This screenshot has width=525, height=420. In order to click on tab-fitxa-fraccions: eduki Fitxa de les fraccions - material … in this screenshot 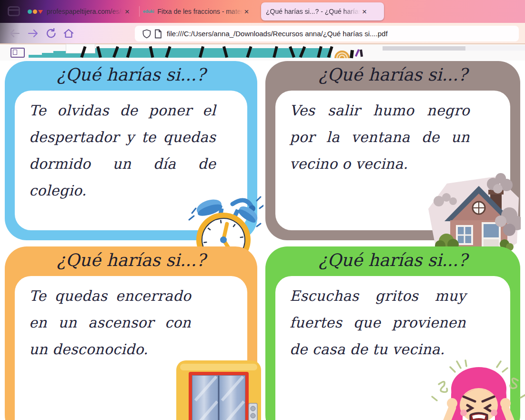, I will do `click(198, 11)`.